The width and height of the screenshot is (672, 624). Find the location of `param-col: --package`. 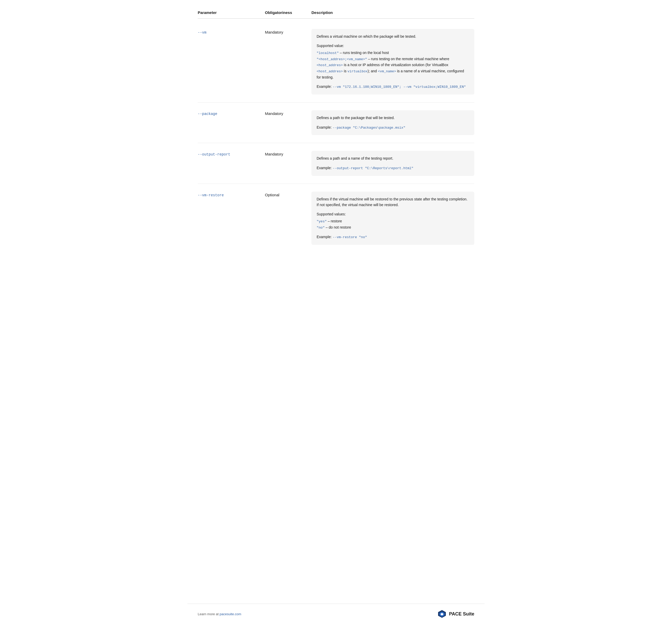

param-col: --package is located at coordinates (231, 113).